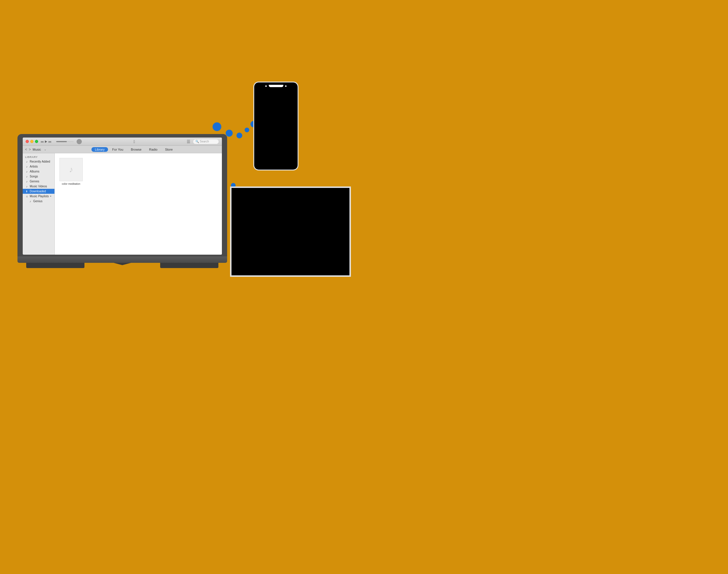 This screenshot has height=574, width=728. I want to click on music-label: Music, so click(37, 150).